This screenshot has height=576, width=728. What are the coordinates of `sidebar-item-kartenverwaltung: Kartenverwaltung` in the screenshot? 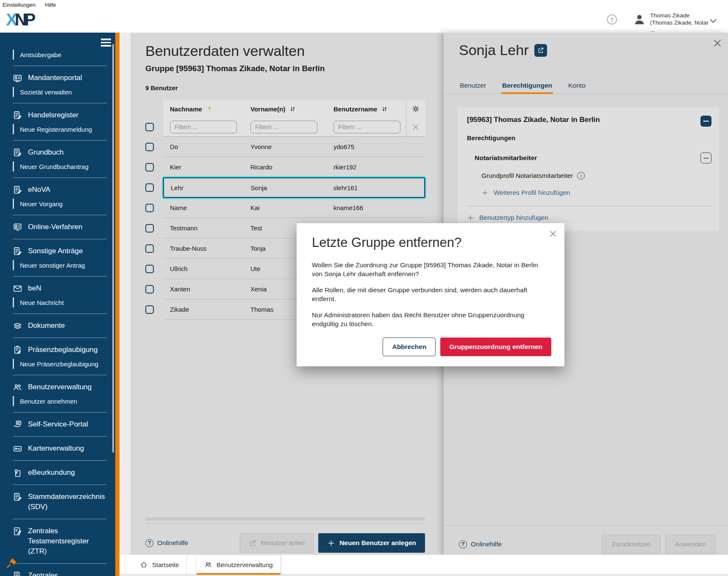 It's located at (60, 449).